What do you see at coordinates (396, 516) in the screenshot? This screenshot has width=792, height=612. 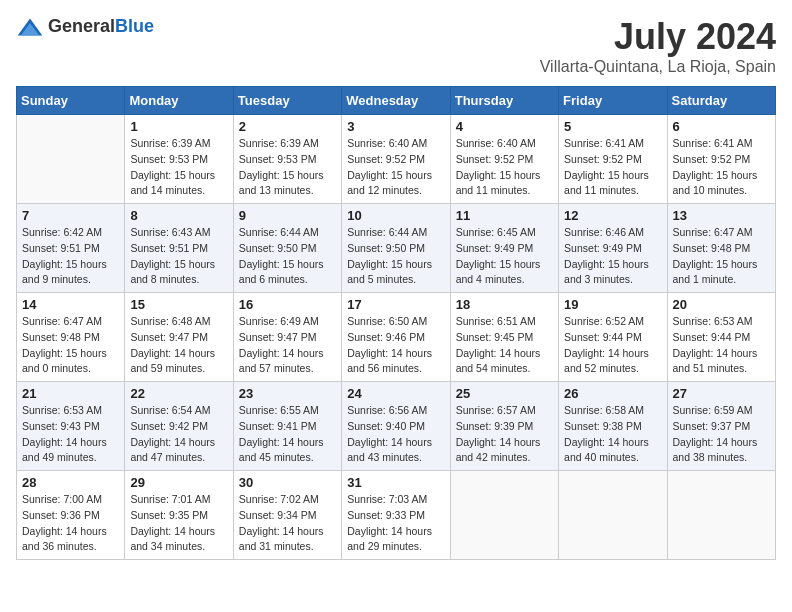 I see `week-row: 28Sunrise: 7:00 AMSunset: 9:36 PMDayligh…` at bounding box center [396, 516].